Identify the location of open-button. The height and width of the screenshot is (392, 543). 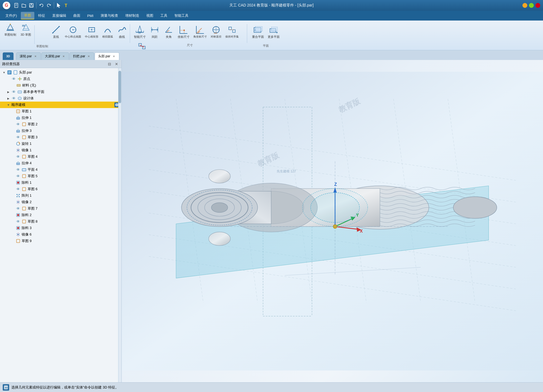
(24, 5).